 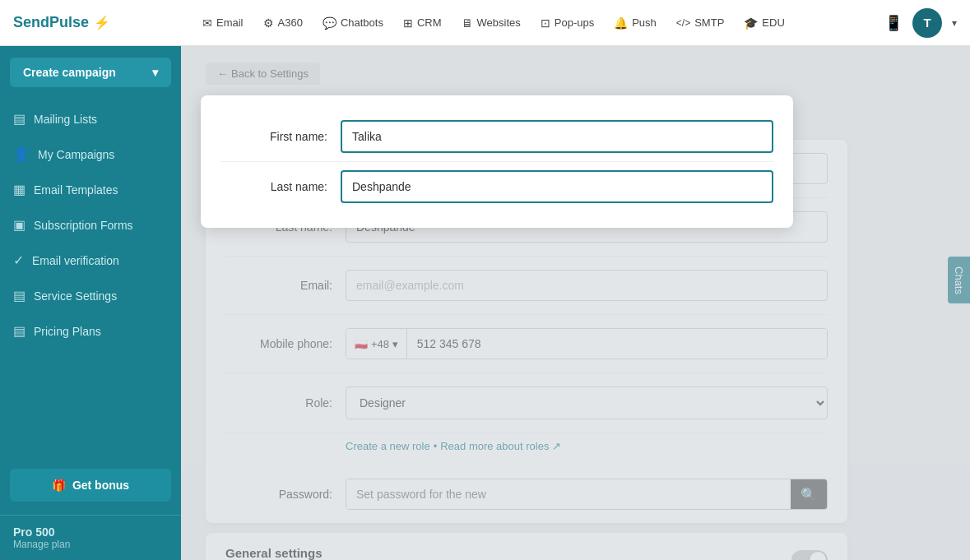 What do you see at coordinates (100, 485) in the screenshot?
I see `get-bonus-label: Get bonus` at bounding box center [100, 485].